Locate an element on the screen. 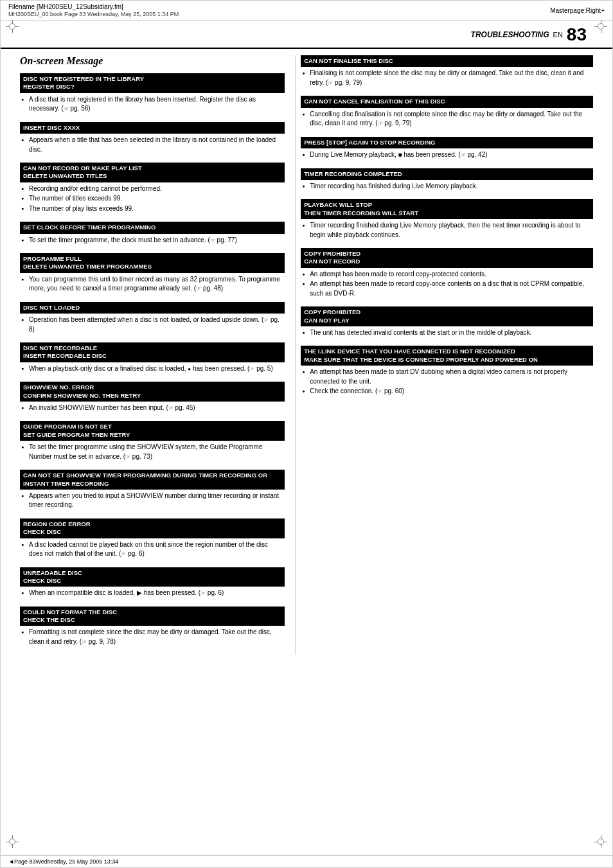  list-item: A disc loaded cannot be played back on t… is located at coordinates (152, 550).